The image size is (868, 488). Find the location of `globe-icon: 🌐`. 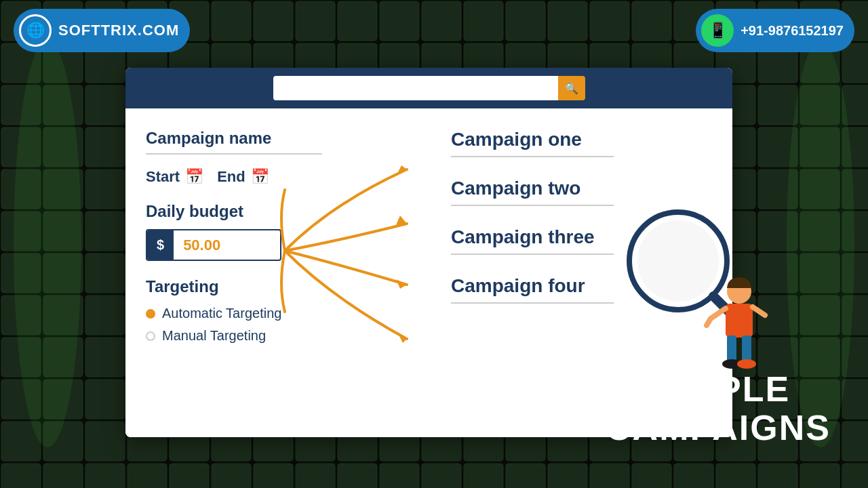

globe-icon: 🌐 is located at coordinates (35, 30).